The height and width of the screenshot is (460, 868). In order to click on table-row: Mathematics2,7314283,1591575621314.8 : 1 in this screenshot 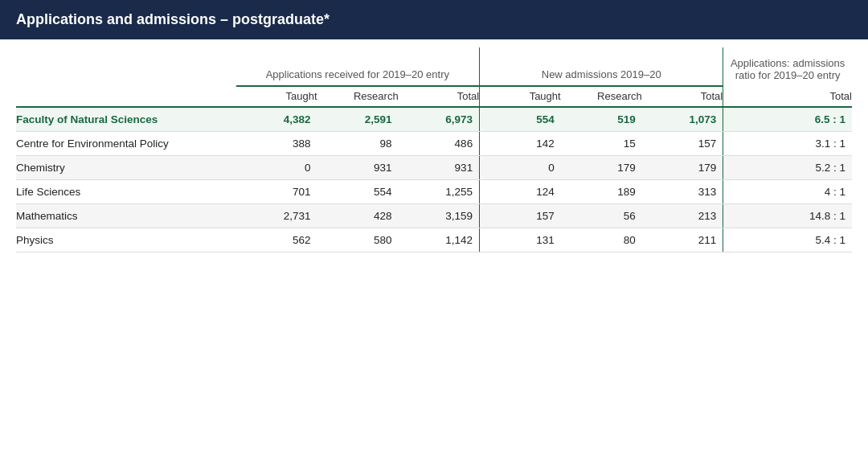, I will do `click(434, 216)`.